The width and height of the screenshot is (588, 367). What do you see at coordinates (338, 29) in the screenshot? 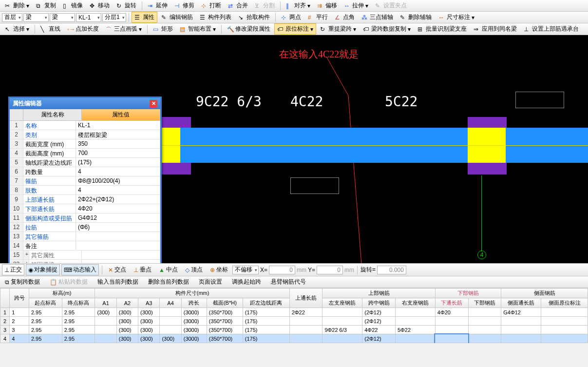
I see `retie-span-button: ↻重提梁跨 ▾` at bounding box center [338, 29].